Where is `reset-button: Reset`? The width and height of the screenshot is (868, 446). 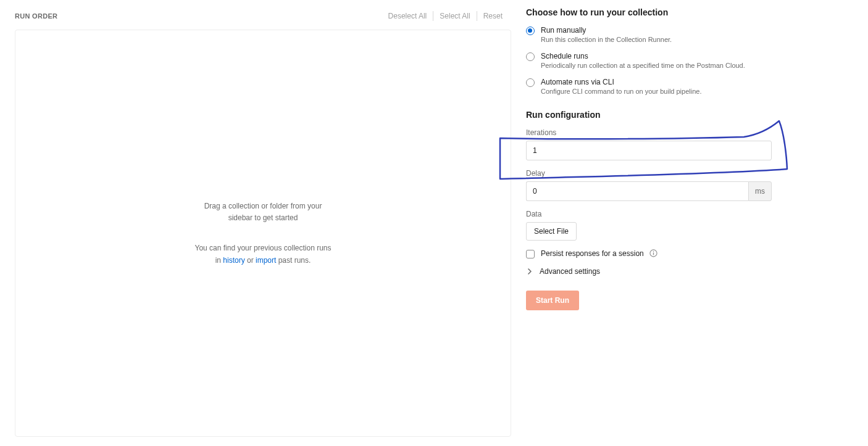 reset-button: Reset is located at coordinates (493, 16).